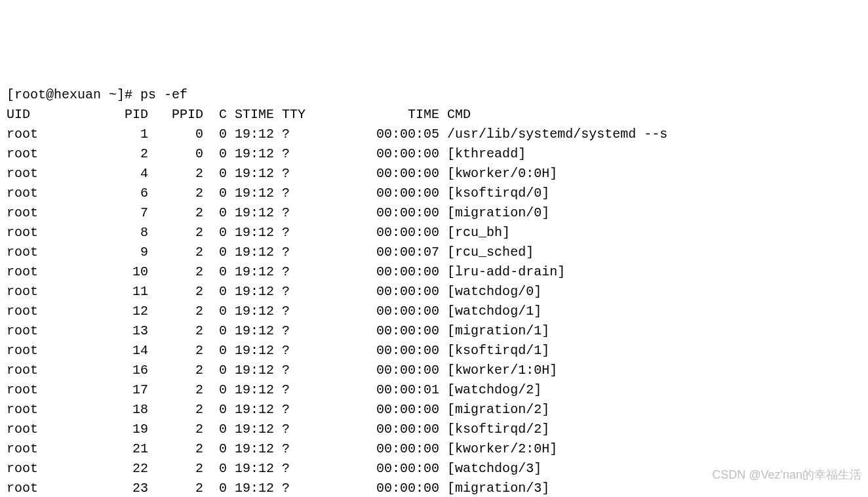 This screenshot has width=868, height=497. What do you see at coordinates (434, 213) in the screenshot?
I see `table-row: root 7 2 0 19:12 ? 00:00:00 [migration/0…` at bounding box center [434, 213].